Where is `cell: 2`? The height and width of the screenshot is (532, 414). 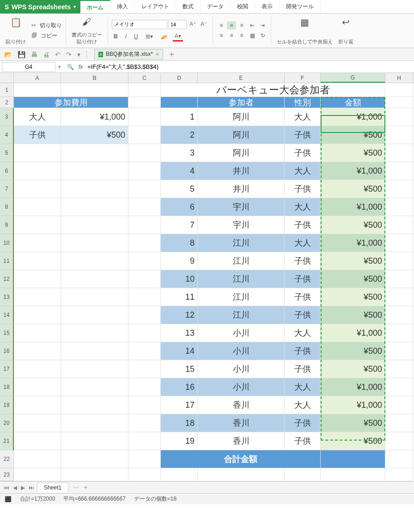
cell: 2 is located at coordinates (179, 135).